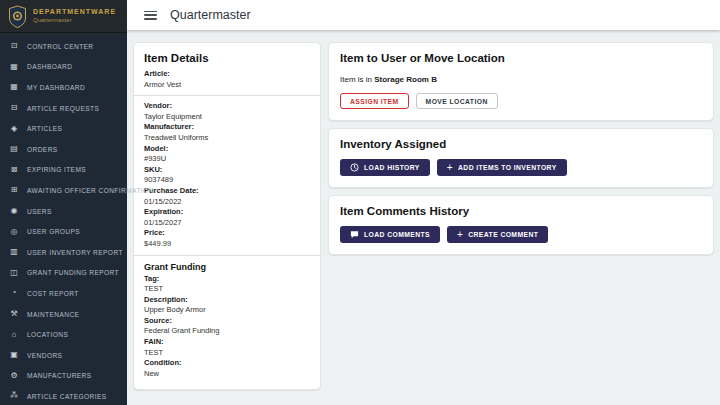 The width and height of the screenshot is (720, 405). Describe the element at coordinates (457, 101) in the screenshot. I see `move-location-button: MOVE LOCATION` at that location.